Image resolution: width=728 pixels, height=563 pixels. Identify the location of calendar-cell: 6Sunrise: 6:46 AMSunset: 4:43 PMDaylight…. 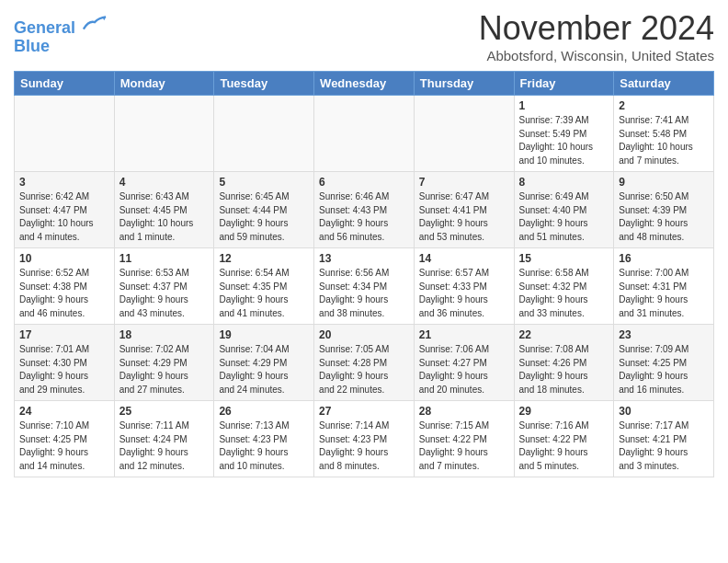
(364, 210).